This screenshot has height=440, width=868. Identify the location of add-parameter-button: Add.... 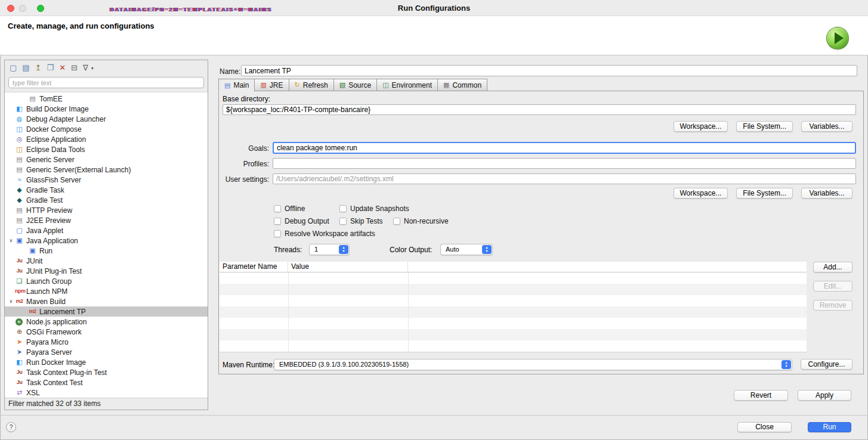
(833, 267).